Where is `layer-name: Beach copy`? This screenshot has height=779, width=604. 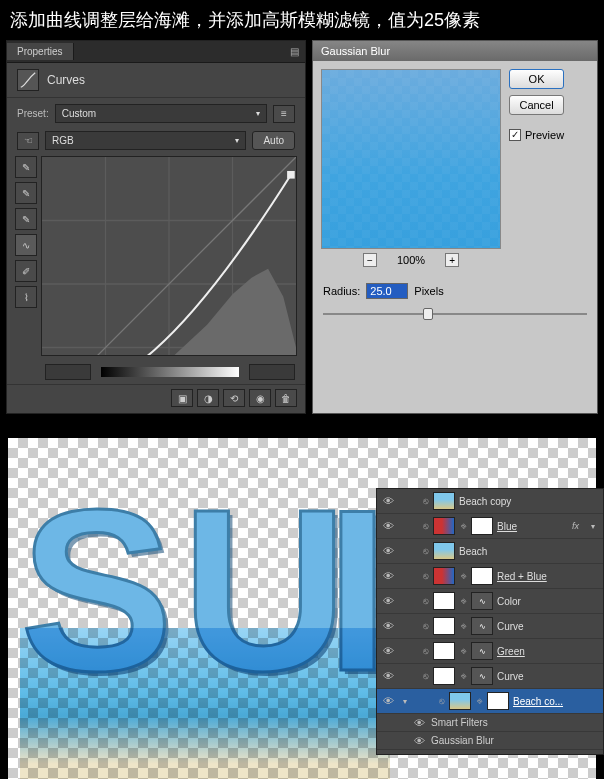 layer-name: Beach copy is located at coordinates (529, 502).